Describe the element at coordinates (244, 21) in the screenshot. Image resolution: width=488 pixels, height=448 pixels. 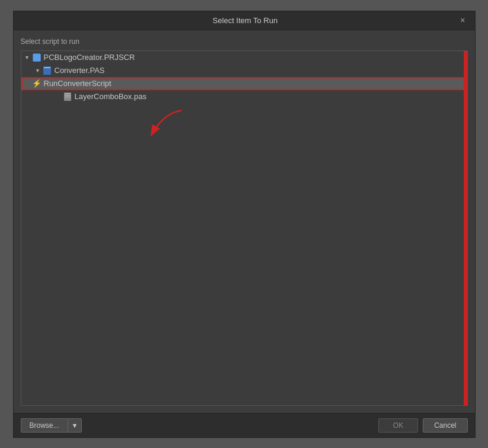
I see `title-bar: Select Item To Run ×` at that location.